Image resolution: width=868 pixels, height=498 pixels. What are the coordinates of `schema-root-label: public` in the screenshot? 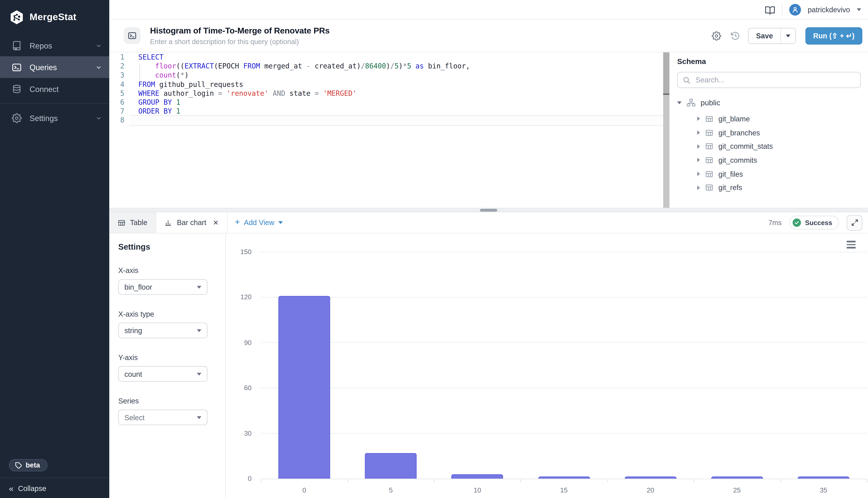 It's located at (711, 103).